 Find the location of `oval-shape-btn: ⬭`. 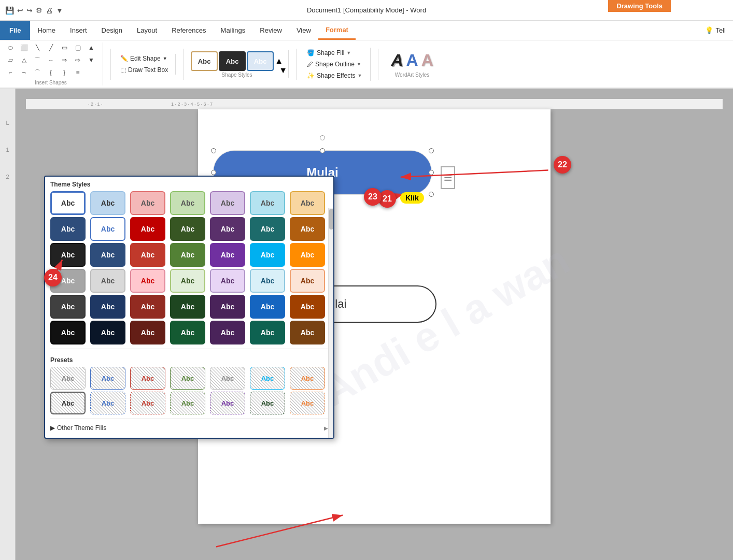

oval-shape-btn: ⬭ is located at coordinates (10, 48).